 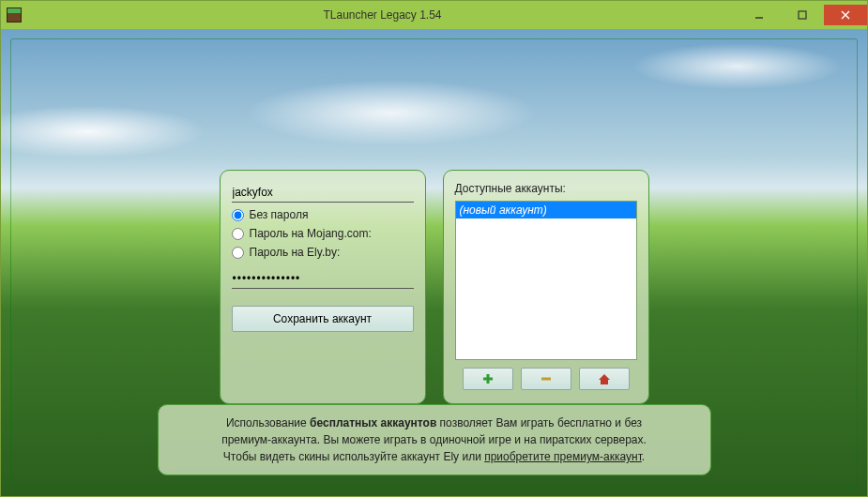 What do you see at coordinates (546, 280) in the screenshot?
I see `accounts-listbox: (новый аккаунт)` at bounding box center [546, 280].